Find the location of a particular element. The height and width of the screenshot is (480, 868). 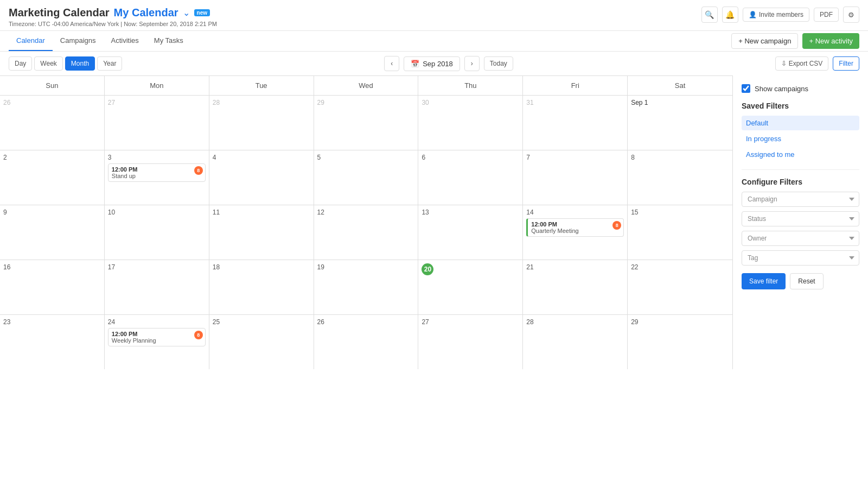

export-icon: ⇩ is located at coordinates (784, 64).